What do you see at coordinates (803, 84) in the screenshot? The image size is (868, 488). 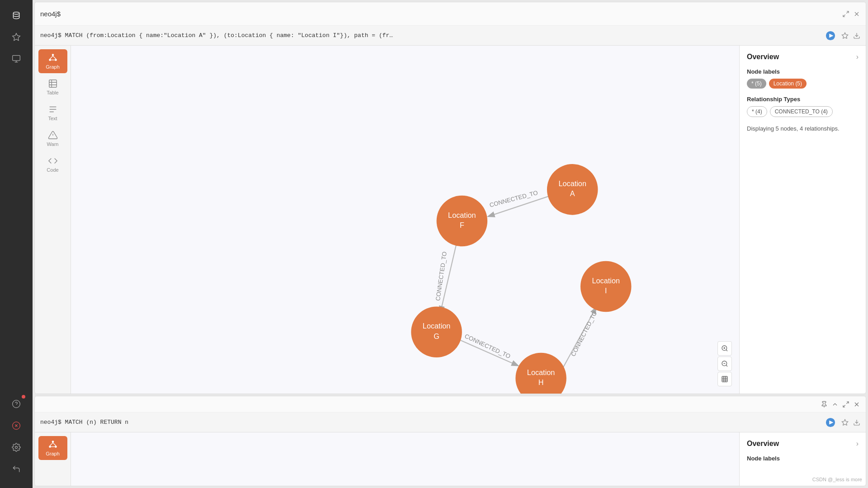 I see `node-labels-badges: * (5) Location (5)` at bounding box center [803, 84].